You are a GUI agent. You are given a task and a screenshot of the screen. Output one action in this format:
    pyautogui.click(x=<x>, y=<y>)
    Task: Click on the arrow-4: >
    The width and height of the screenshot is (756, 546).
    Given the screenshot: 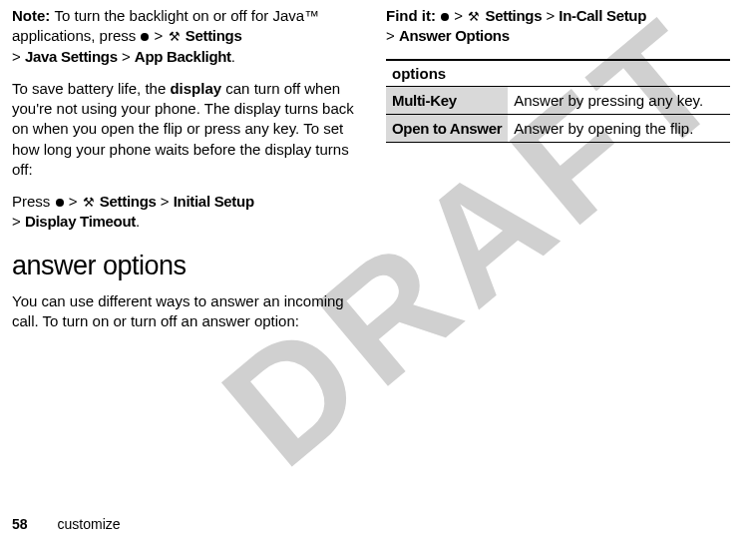 What is the action you would take?
    pyautogui.click(x=74, y=202)
    